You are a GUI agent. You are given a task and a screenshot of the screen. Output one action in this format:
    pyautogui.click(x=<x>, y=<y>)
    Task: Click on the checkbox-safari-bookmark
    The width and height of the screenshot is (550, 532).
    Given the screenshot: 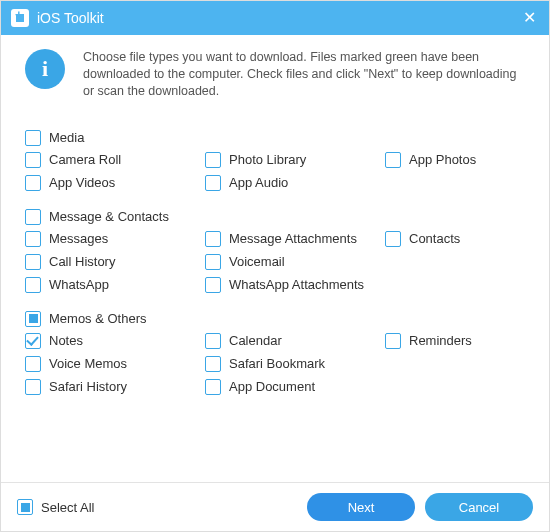 What is the action you would take?
    pyautogui.click(x=213, y=364)
    